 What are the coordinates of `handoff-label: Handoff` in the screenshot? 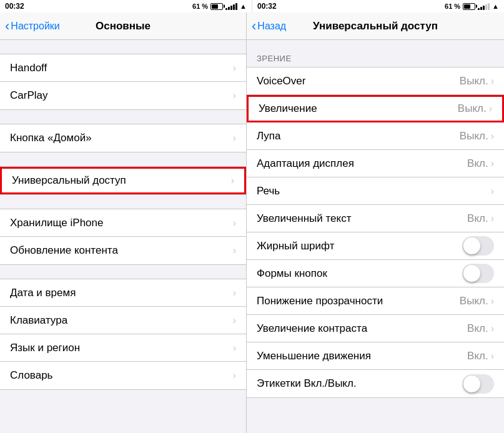 It's located at (29, 68).